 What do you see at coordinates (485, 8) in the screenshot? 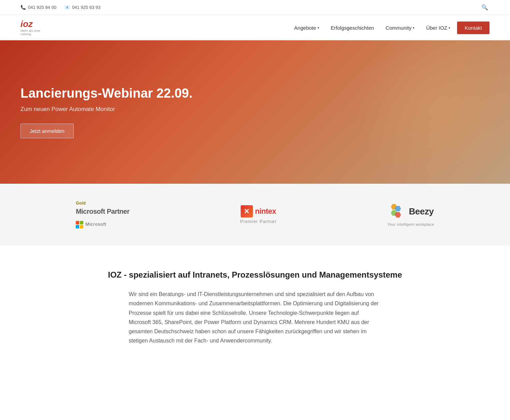
I see `search-button: 🔍` at bounding box center [485, 8].